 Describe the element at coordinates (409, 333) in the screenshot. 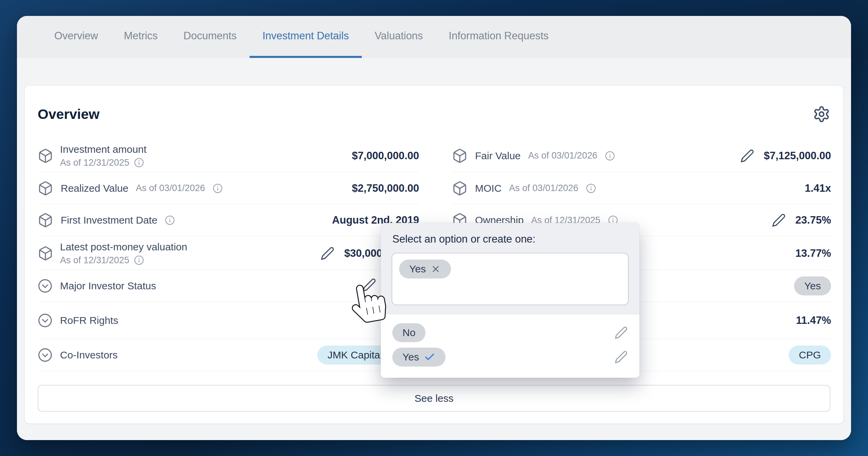

I see `option-pill: No` at that location.